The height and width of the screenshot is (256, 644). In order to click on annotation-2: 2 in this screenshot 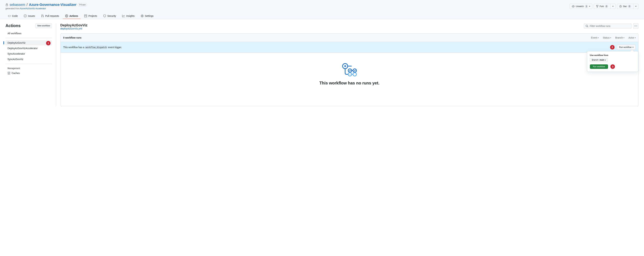, I will do `click(612, 47)`.